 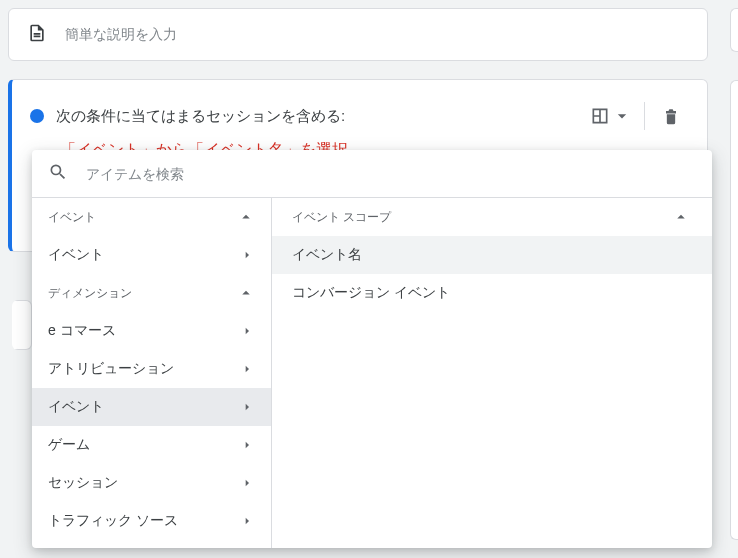 I want to click on description-card: 簡単な説明を入力, so click(x=358, y=34).